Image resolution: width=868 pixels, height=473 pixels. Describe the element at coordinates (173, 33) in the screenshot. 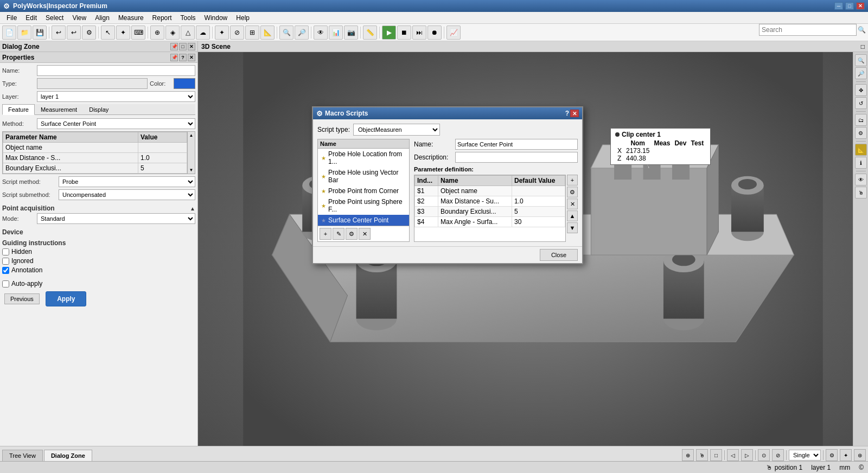

I see `align-btn: ◈` at that location.